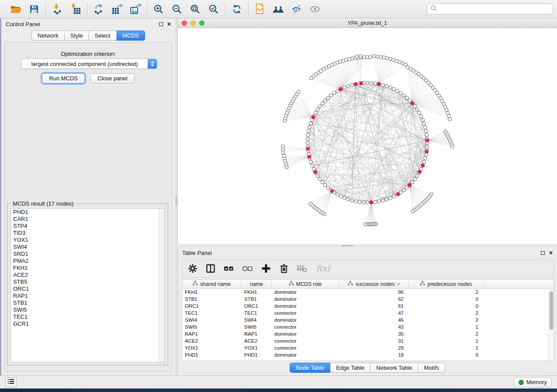  I want to click on zoom-in-icon, so click(159, 9).